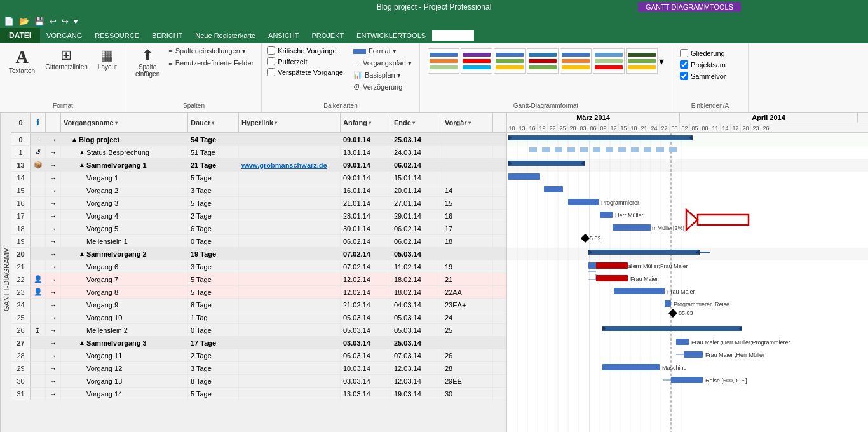 The image size is (868, 432). Describe the element at coordinates (259, 356) in the screenshot. I see `table-row: 28 → Vorgang 11 2 Tage 06.03.14 07.03.14…` at that location.